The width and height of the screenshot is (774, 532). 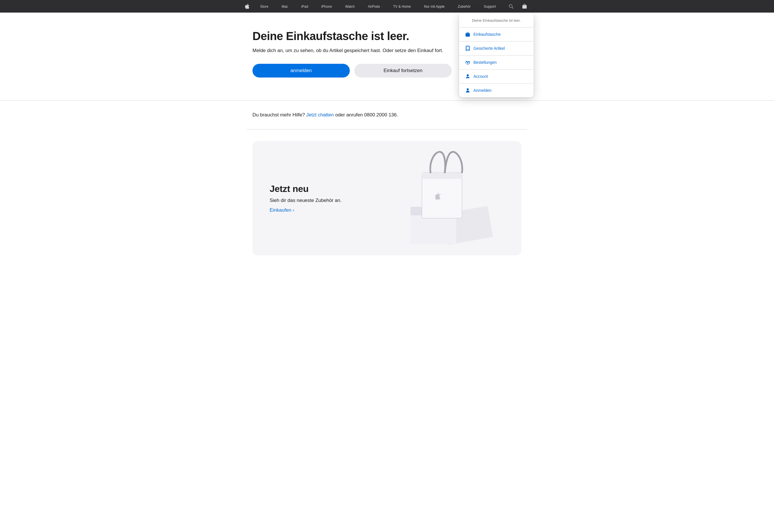 What do you see at coordinates (468, 77) in the screenshot?
I see `account-icon` at bounding box center [468, 77].